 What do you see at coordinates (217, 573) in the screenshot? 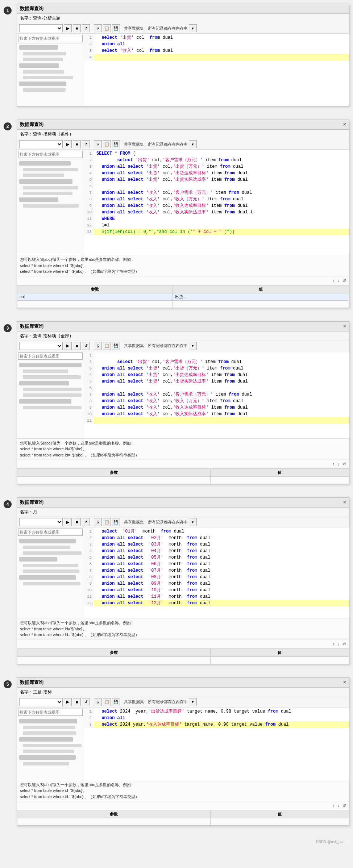
I see `code-area: 1 select '01月' month from dual 2 union a…` at bounding box center [217, 573].